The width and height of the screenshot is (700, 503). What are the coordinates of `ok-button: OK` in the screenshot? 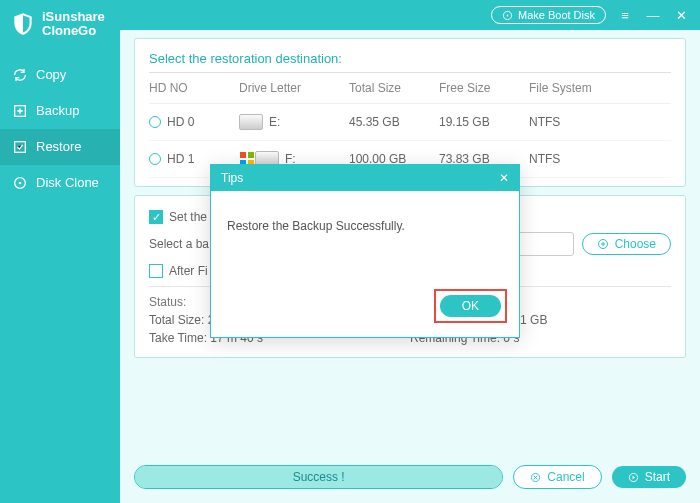 It's located at (470, 306).